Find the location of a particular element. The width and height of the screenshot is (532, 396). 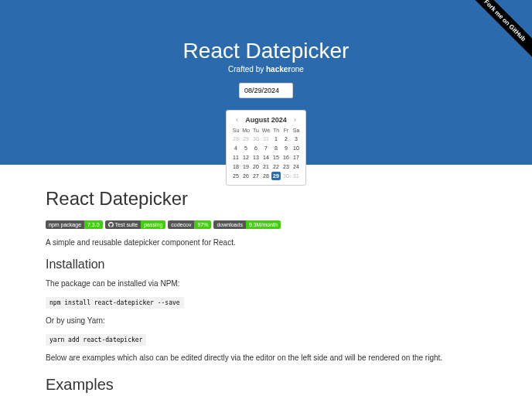

description: A simple and reusable datepicker compone… is located at coordinates (266, 243).